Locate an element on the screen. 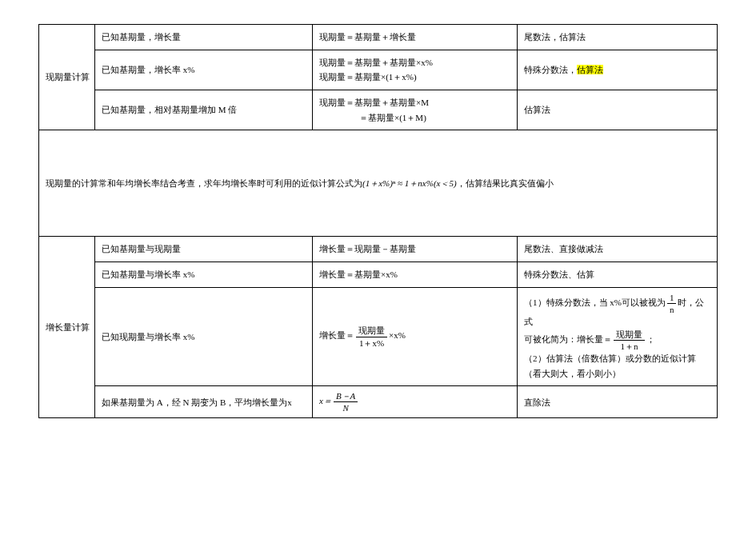 Image resolution: width=756 pixels, height=535 pixels. method-line: （1）特殊分数法，当 x%可以被视为 is located at coordinates (595, 302).